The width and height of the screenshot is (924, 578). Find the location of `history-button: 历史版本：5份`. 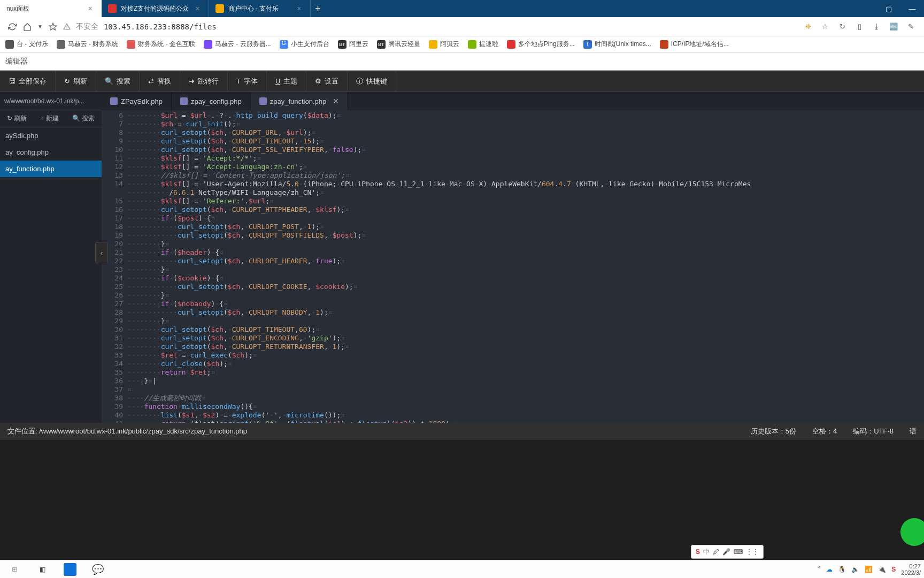

history-button: 历史版本：5份 is located at coordinates (773, 431).